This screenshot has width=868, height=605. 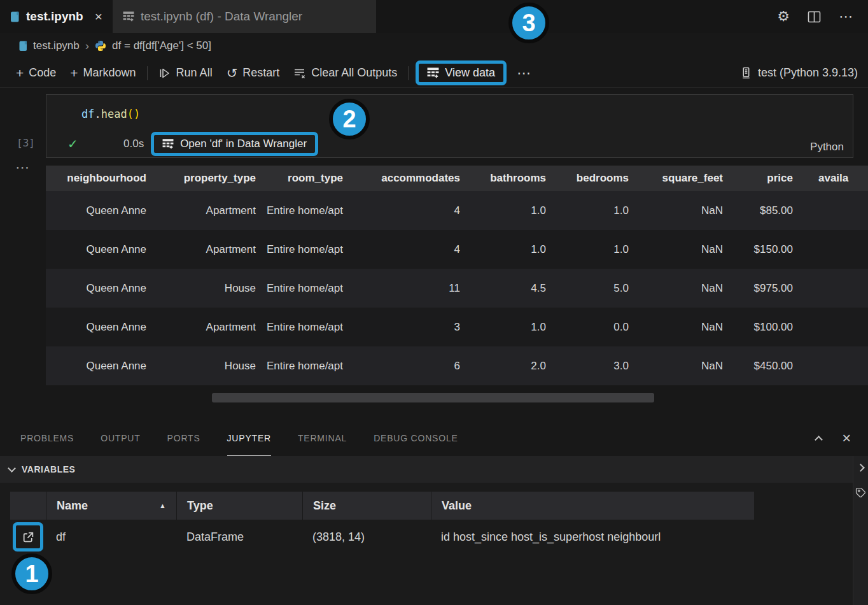 I want to click on close-panel-icon: ×, so click(x=846, y=438).